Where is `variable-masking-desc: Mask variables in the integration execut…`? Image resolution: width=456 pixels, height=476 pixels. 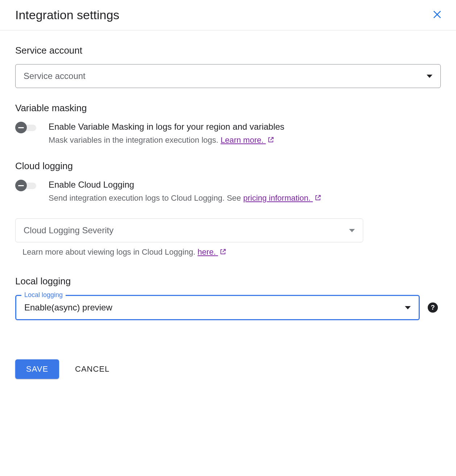
variable-masking-desc: Mask variables in the integration execut… is located at coordinates (245, 140).